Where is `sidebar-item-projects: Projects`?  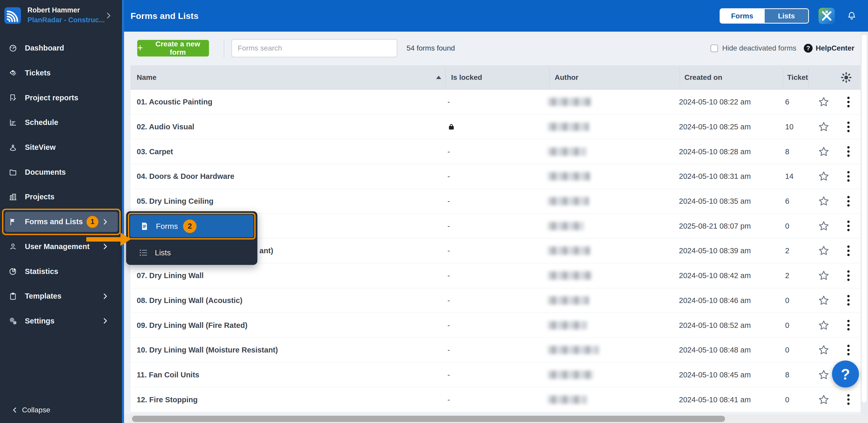 sidebar-item-projects: Projects is located at coordinates (61, 197).